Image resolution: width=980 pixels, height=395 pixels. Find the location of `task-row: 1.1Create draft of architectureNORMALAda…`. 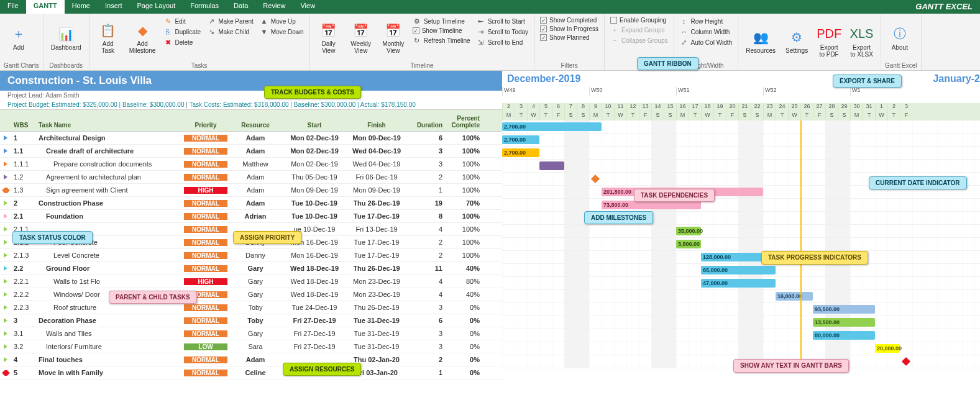

task-row: 1.1Create draft of architectureNORMALAda… is located at coordinates (251, 152).